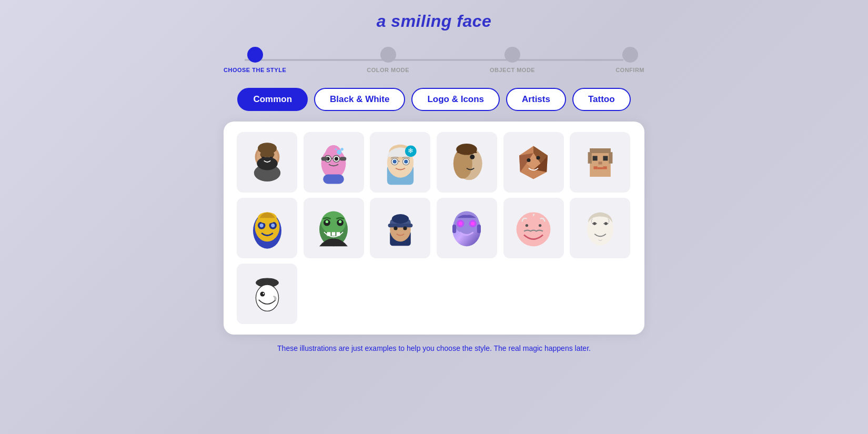 The image size is (868, 434). Describe the element at coordinates (255, 70) in the screenshot. I see `step-label-1: CHOOSE THE STYLE` at that location.